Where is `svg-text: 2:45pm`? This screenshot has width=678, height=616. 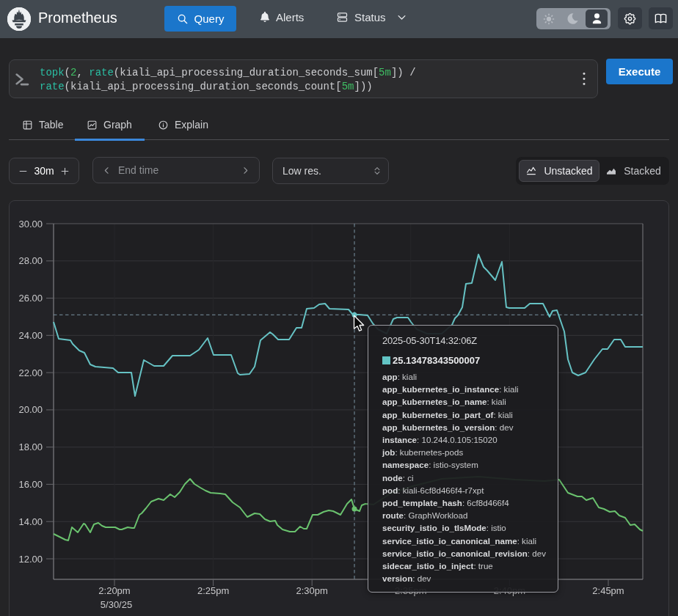 svg-text: 2:45pm is located at coordinates (608, 591).